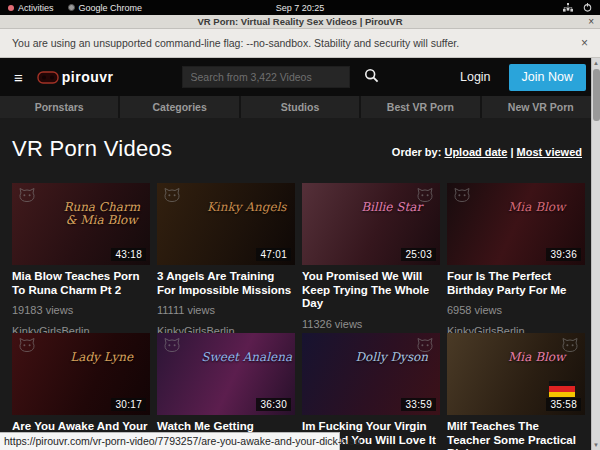 This screenshot has height=450, width=600. I want to click on video-thumbnail: Billie Star 25:03, so click(371, 224).